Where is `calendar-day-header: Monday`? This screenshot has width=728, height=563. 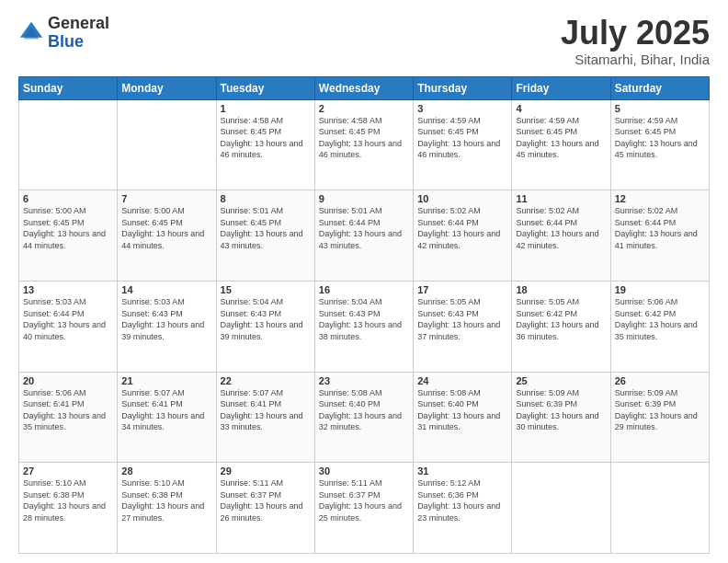 calendar-day-header: Monday is located at coordinates (167, 88).